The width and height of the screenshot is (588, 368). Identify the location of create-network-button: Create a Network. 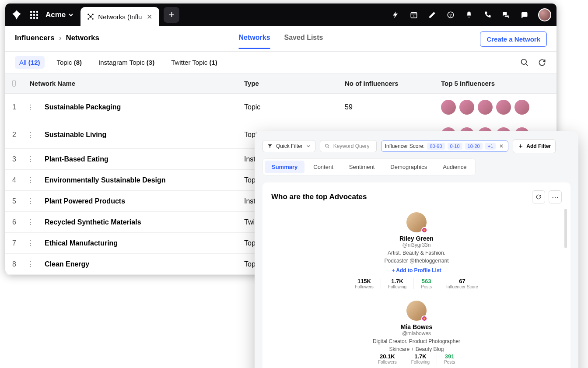
(514, 39).